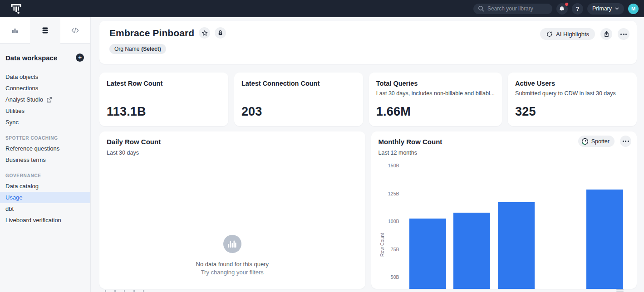 The width and height of the screenshot is (644, 292). What do you see at coordinates (299, 83) in the screenshot?
I see `kpi-title: Latest Connection Count` at bounding box center [299, 83].